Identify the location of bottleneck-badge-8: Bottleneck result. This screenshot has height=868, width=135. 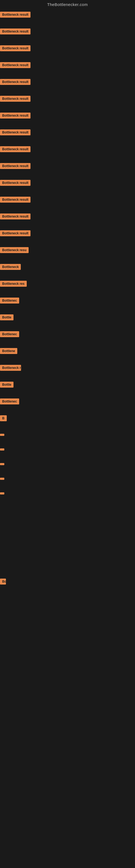
(15, 149).